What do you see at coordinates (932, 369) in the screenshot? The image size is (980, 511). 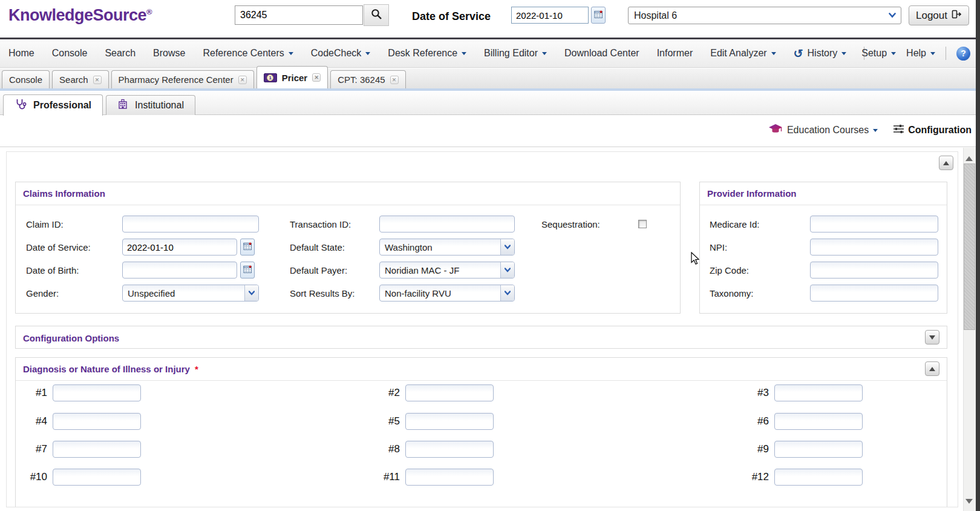 I see `collapse-diagnosis-button` at bounding box center [932, 369].